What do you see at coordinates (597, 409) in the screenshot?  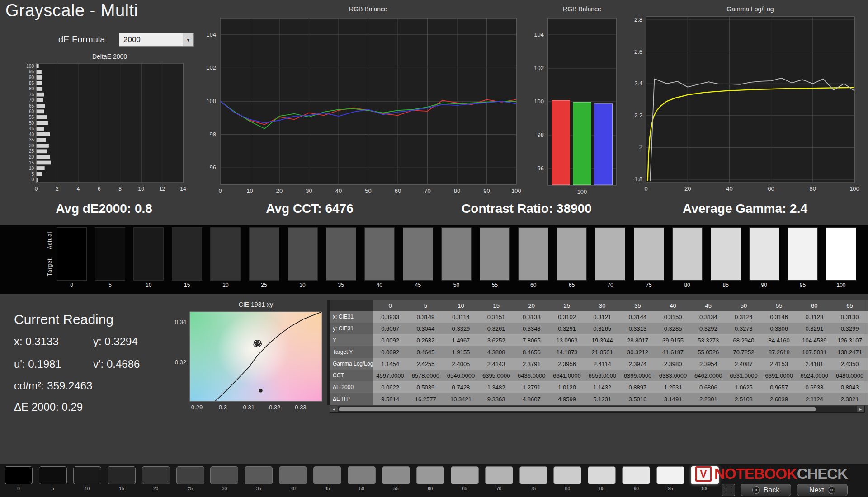 I see `table-horizontal-scrollbar: ◂ ▸` at bounding box center [597, 409].